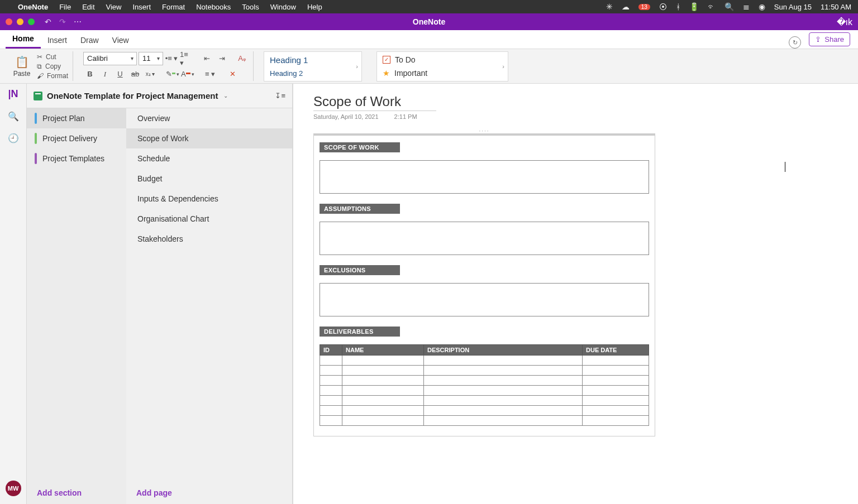 This screenshot has width=858, height=504. What do you see at coordinates (222, 59) in the screenshot?
I see `indent-button: ⇥` at bounding box center [222, 59].